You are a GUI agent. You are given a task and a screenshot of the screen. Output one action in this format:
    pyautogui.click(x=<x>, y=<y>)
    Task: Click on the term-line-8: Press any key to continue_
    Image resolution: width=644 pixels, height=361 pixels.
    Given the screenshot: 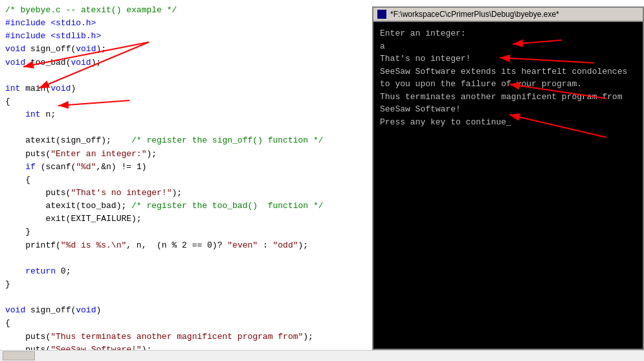 What is the action you would take?
    pyautogui.click(x=508, y=122)
    